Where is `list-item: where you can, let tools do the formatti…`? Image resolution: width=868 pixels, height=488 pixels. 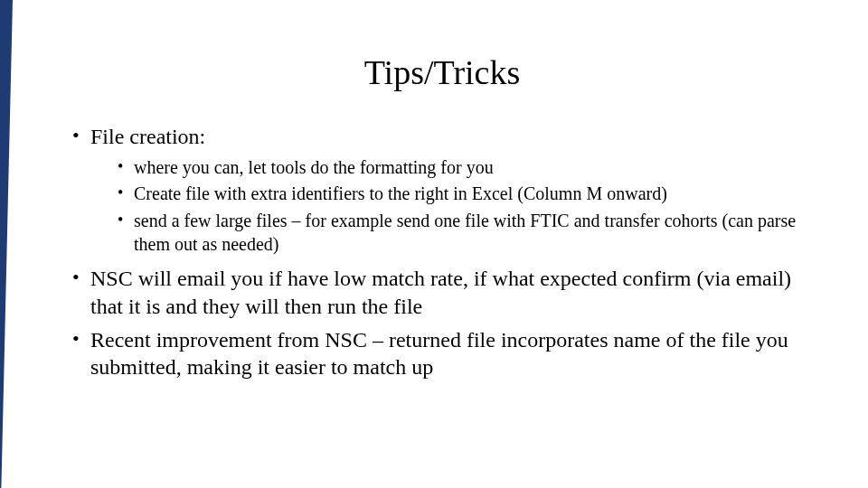
list-item: where you can, let tools do the formatti… is located at coordinates (465, 168).